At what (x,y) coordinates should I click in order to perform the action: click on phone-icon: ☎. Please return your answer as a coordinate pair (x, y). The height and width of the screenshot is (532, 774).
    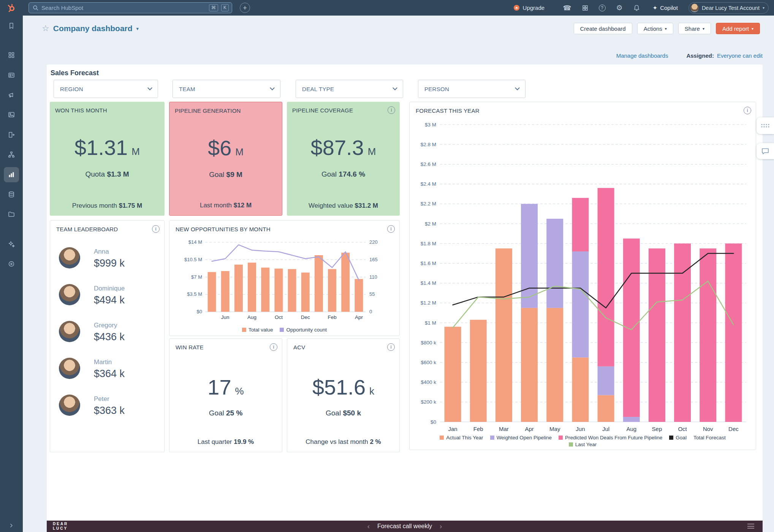
    Looking at the image, I should click on (567, 8).